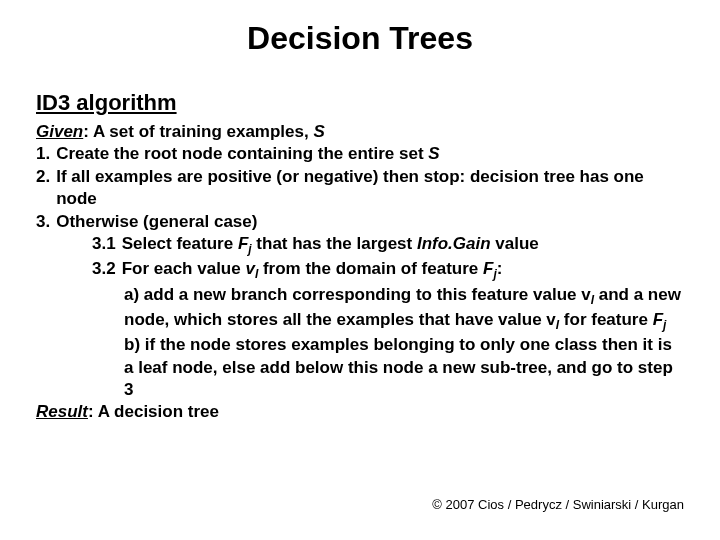  Describe the element at coordinates (371, 188) in the screenshot. I see `step-2-body: If all examples are positive (or negativ…` at that location.